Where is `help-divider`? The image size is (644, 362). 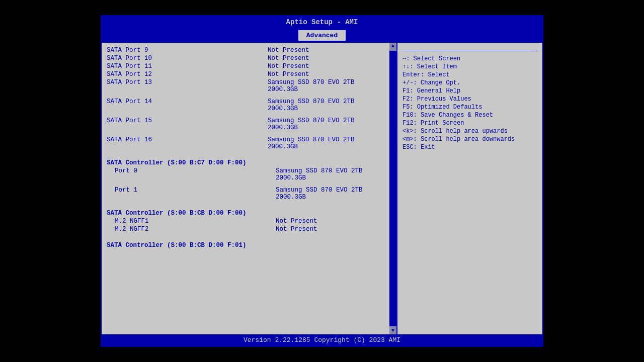
help-divider is located at coordinates (470, 51).